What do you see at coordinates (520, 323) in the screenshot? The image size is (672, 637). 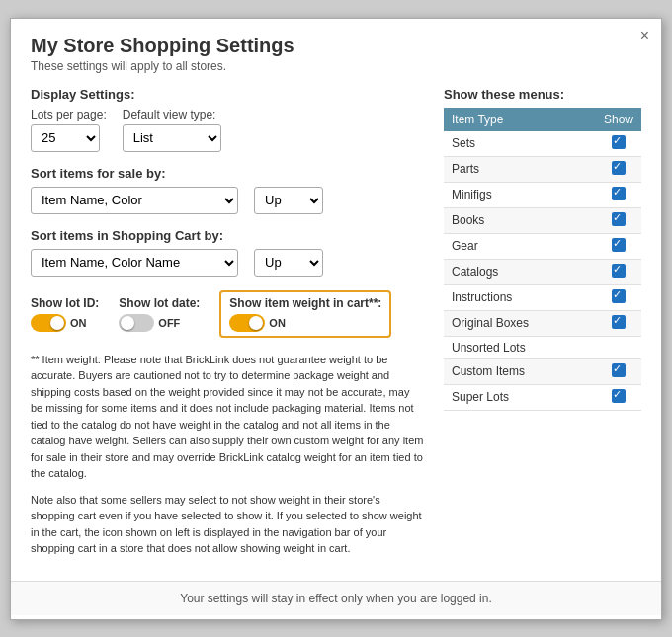 I see `menu-item-name: Original Boxes` at bounding box center [520, 323].